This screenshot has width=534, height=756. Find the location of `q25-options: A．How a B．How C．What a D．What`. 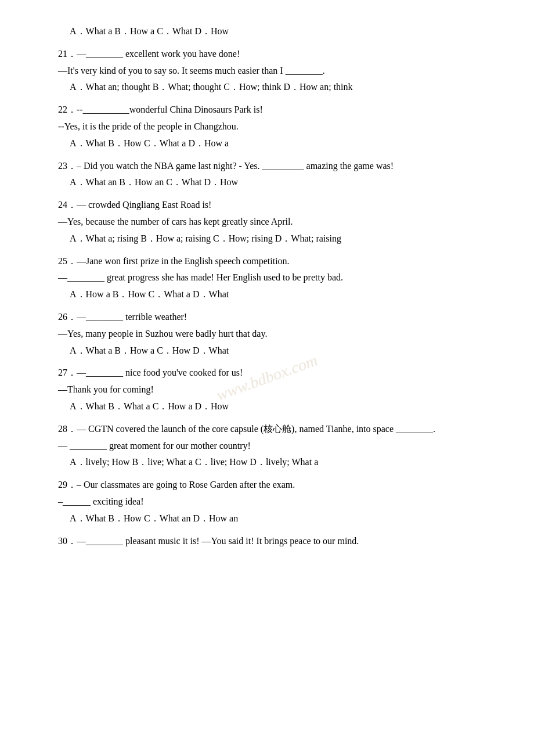

q25-options: A．How a B．How C．What a D．What is located at coordinates (284, 295).